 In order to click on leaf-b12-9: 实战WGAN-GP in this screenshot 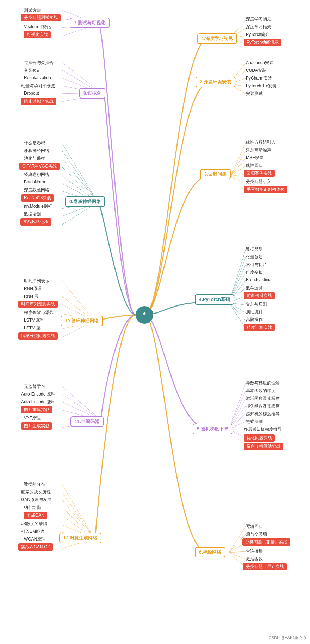, I will do `click(36, 547)`.